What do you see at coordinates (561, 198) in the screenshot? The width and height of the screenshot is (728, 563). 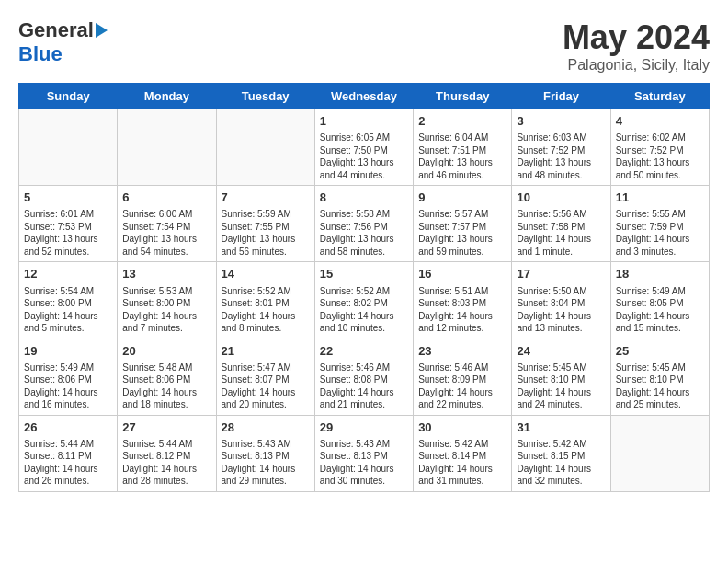 I see `day-number: 10` at bounding box center [561, 198].